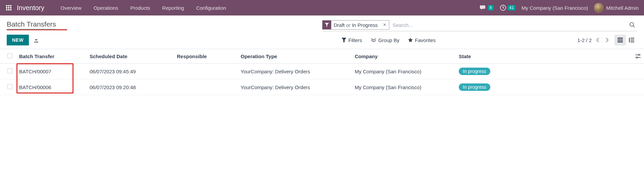 The width and height of the screenshot is (644, 184). What do you see at coordinates (385, 25) in the screenshot?
I see `filter-chip-remove: ×` at bounding box center [385, 25].